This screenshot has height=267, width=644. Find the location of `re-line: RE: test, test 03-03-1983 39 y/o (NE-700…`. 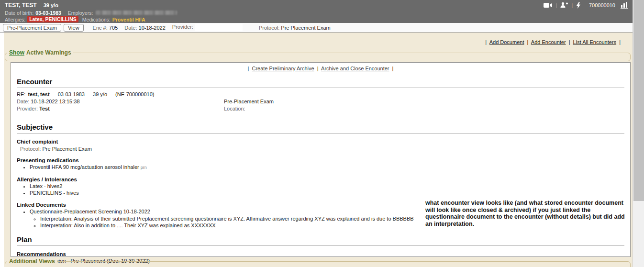

re-line: RE: test, test 03-03-1983 39 y/o (NE-700… is located at coordinates (321, 95).